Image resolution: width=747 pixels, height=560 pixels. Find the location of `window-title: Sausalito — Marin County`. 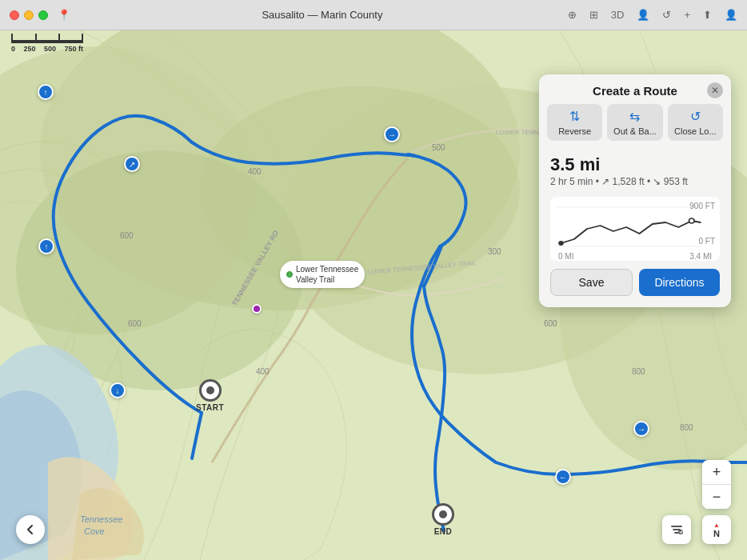

window-title: Sausalito — Marin County is located at coordinates (322, 14).